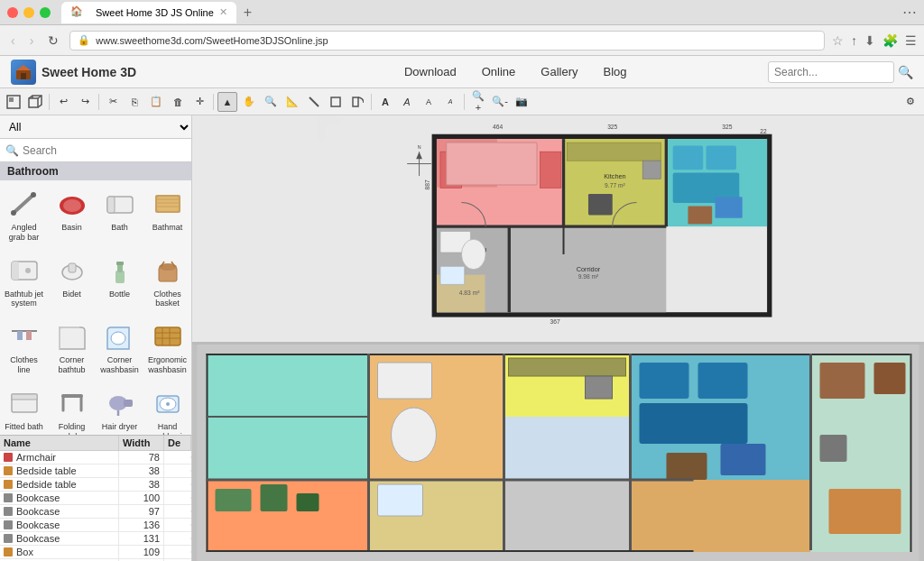 This screenshot has width=924, height=561. Describe the element at coordinates (23, 346) in the screenshot. I see `furniture-item-clothes-line: Clothes line` at that location.